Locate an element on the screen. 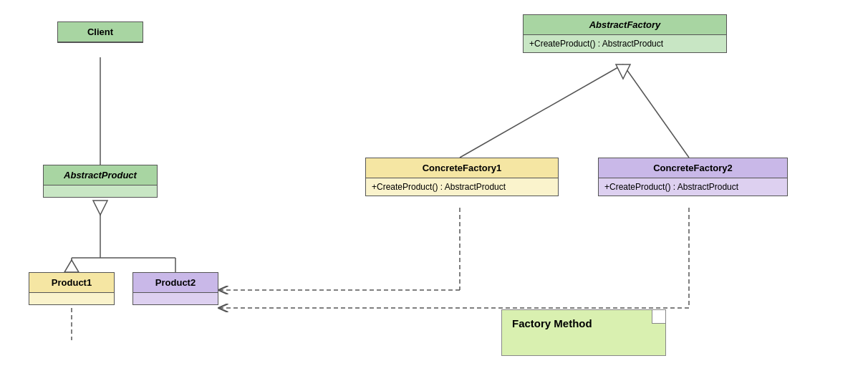 Image resolution: width=868 pixels, height=376 pixels. concrete-factory2-class: ConcreteFactory2 +CreateProduct() : Abst… is located at coordinates (693, 177).